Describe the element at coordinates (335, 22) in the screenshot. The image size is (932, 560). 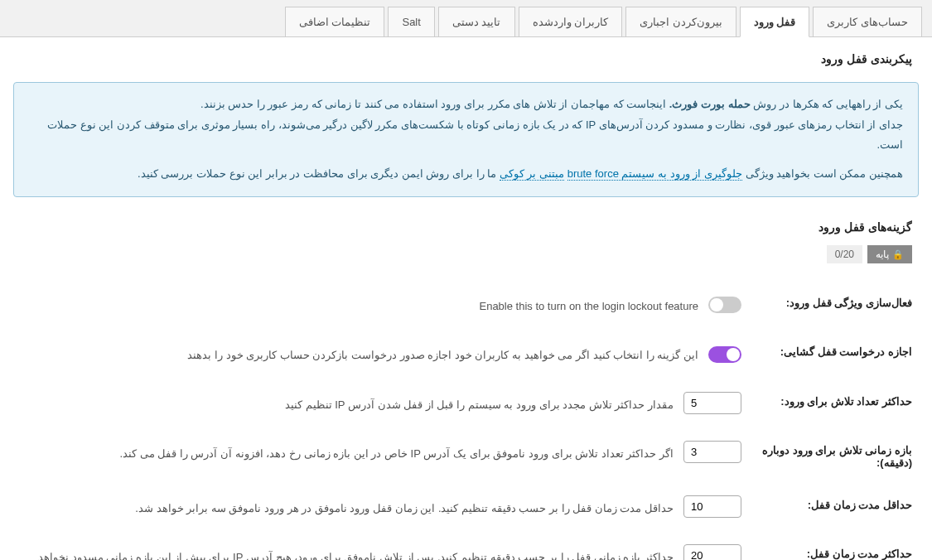
I see `tab-extra: تنظیمات اضافی` at that location.